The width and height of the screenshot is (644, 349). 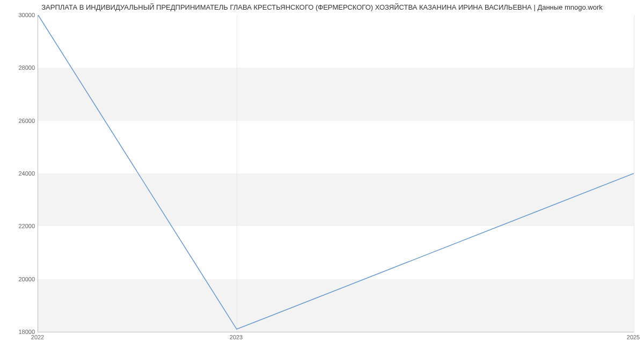 What do you see at coordinates (634, 173) in the screenshot?
I see `grid-vertical` at bounding box center [634, 173].